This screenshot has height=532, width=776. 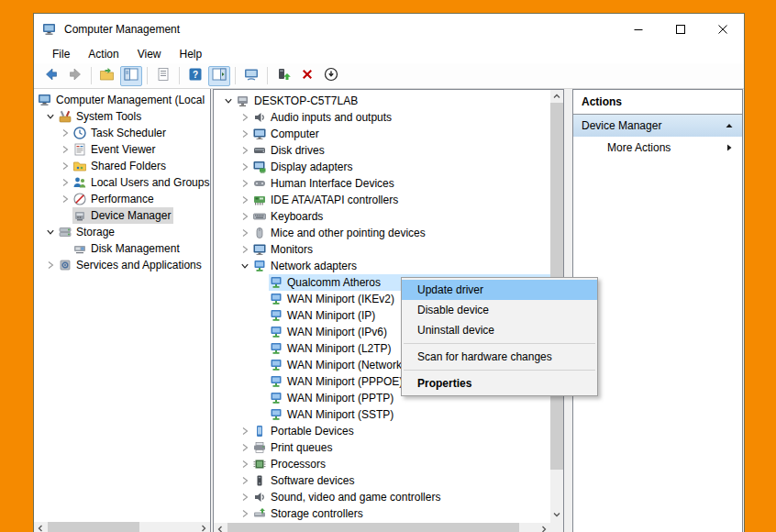 I want to click on tree-item-mice-and-other-pointing-devices: Mice and other pointing devices, so click(x=389, y=233).